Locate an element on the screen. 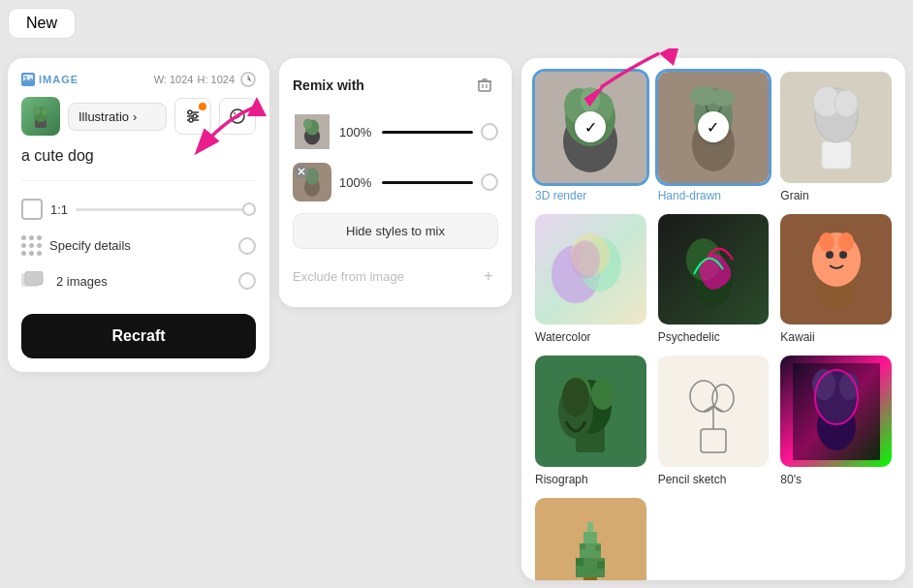 The height and width of the screenshot is (588, 913). gallery-item-psychedelic: Psychedelic is located at coordinates (713, 279).